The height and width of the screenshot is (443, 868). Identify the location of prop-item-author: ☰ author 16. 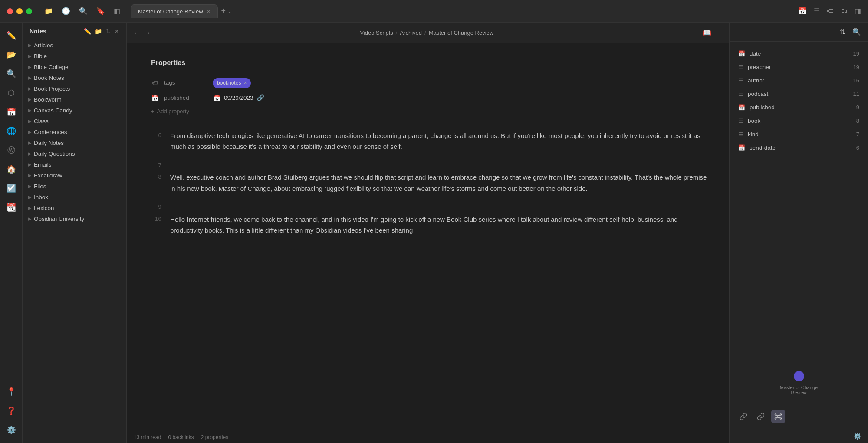
(799, 81).